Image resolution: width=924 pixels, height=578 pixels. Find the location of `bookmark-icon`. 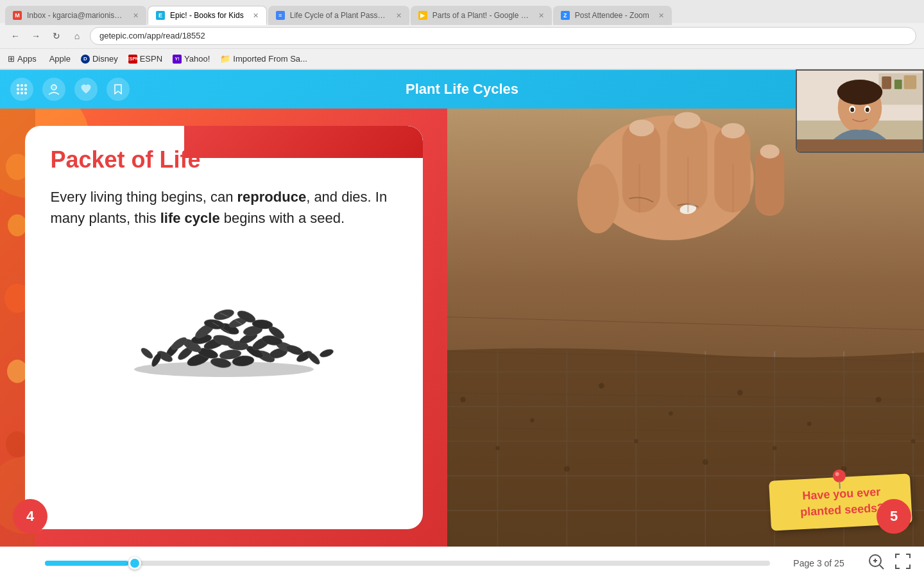

bookmark-icon is located at coordinates (118, 89).